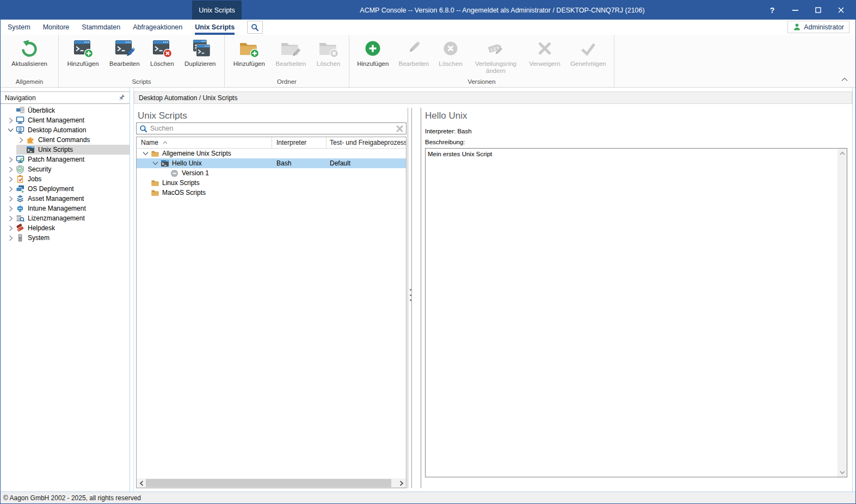 Image resolution: width=856 pixels, height=504 pixels. Describe the element at coordinates (200, 57) in the screenshot. I see `ribbon-button-scripts-duplizieren: Duplizieren` at that location.